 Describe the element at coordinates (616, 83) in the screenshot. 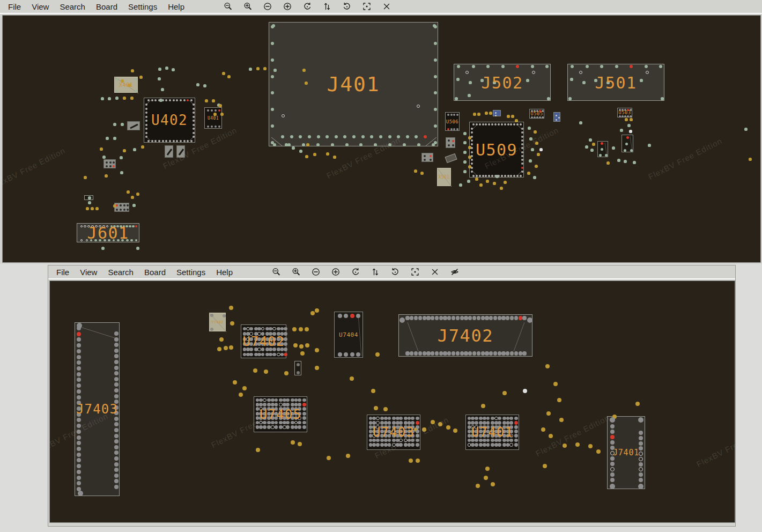

I see `component-j501: J501` at that location.